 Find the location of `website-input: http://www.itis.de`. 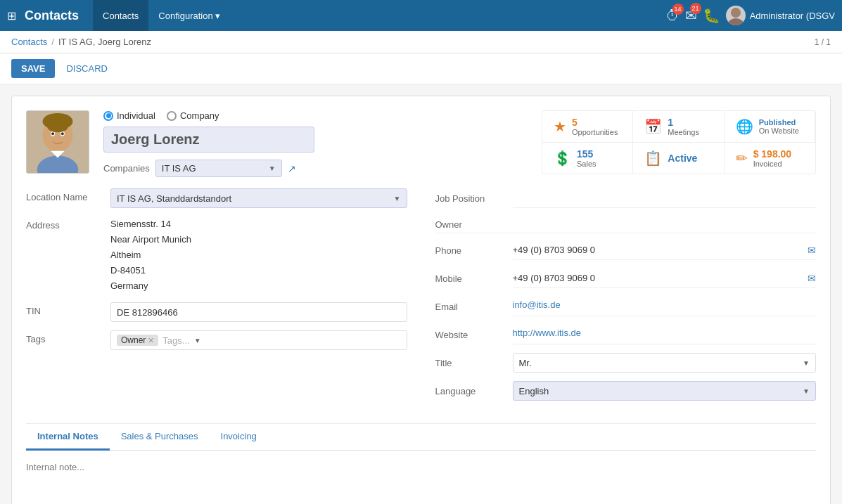

website-input: http://www.itis.de is located at coordinates (665, 335).